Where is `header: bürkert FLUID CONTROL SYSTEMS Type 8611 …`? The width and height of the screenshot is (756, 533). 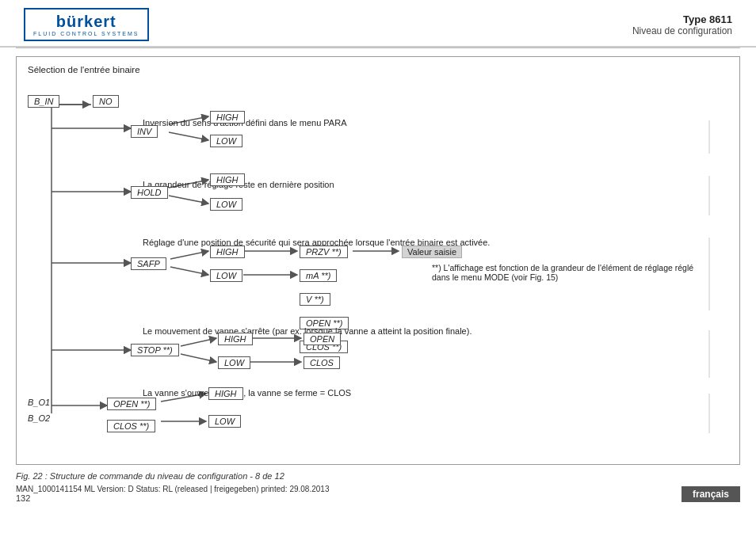 header: bürkert FLUID CONTROL SYSTEMS Type 8611 … is located at coordinates (378, 24).